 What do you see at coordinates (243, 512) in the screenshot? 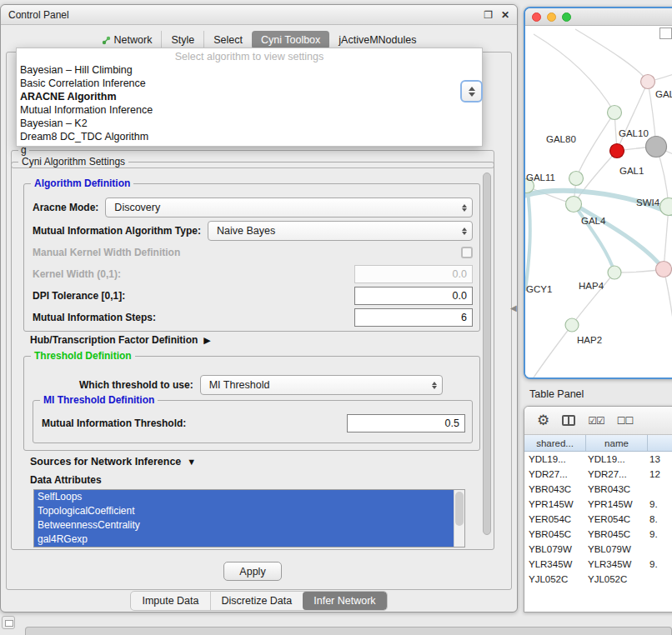
I see `list-item-topologicalcoefficient: TopologicalCoefficient` at bounding box center [243, 512].